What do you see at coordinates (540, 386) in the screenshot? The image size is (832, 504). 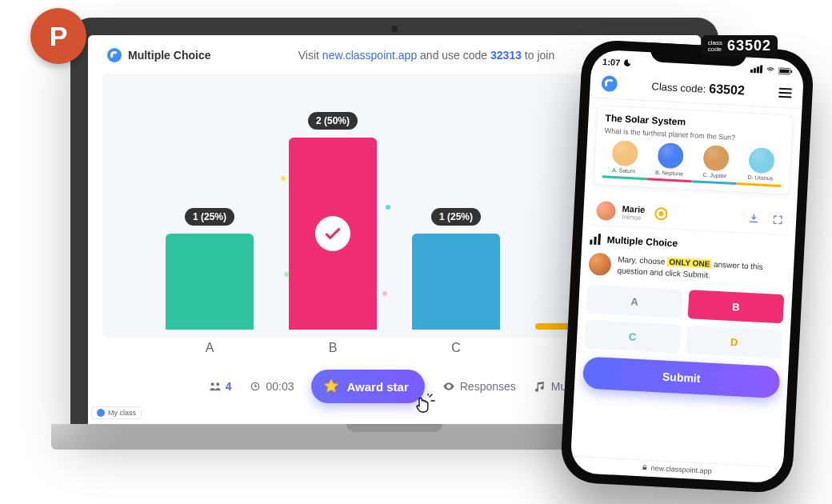 I see `music-icon` at bounding box center [540, 386].